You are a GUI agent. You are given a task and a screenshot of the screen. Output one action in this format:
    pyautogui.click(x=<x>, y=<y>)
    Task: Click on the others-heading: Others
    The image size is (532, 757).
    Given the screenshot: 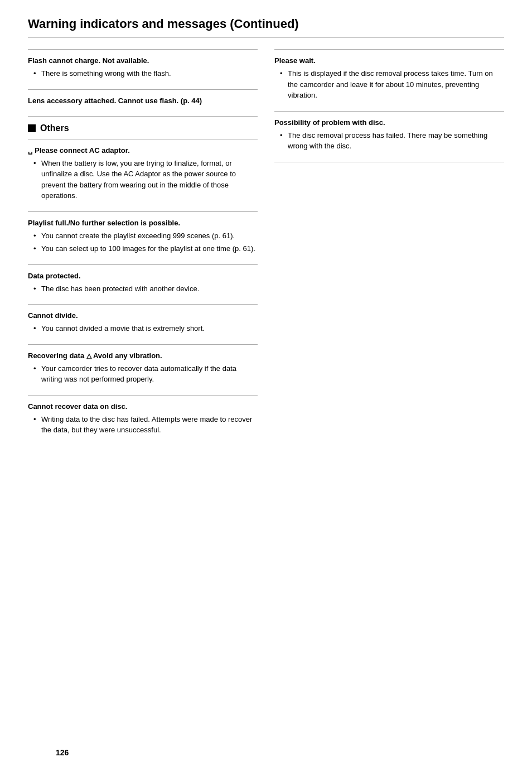 What is the action you would take?
    pyautogui.click(x=143, y=128)
    